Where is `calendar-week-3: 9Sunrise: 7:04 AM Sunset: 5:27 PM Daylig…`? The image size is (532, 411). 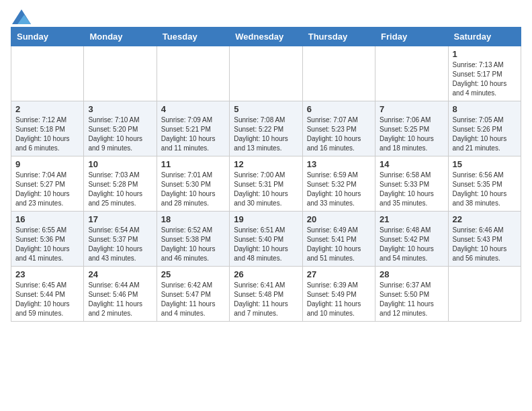
calendar-week-3: 9Sunrise: 7:04 AM Sunset: 5:27 PM Daylig… is located at coordinates (266, 184).